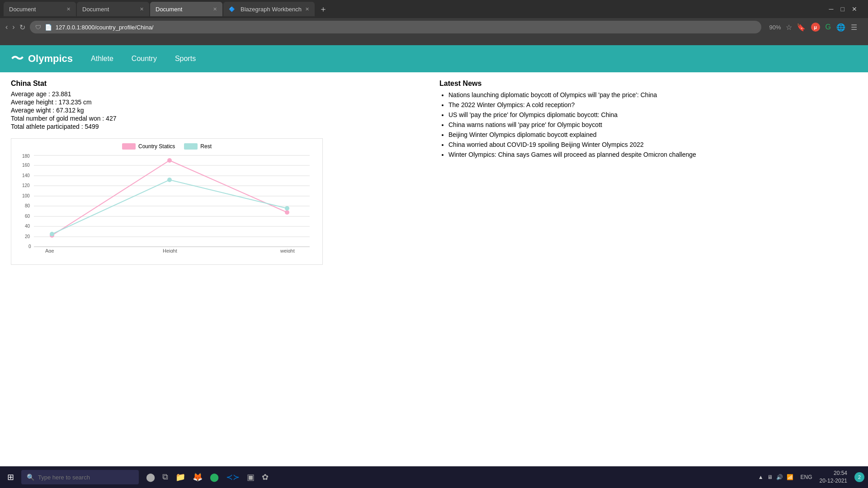  What do you see at coordinates (180, 477) in the screenshot?
I see `files-icon: 📁` at bounding box center [180, 477].